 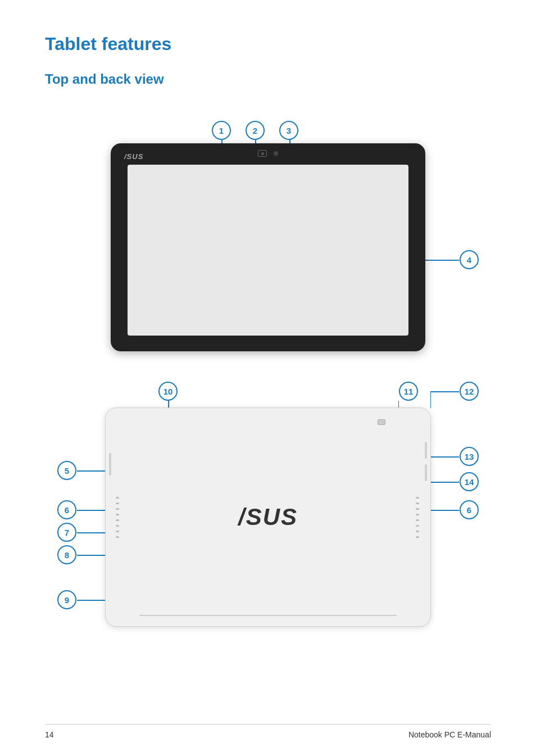 What do you see at coordinates (67, 532) in the screenshot?
I see `badge-7: 7` at bounding box center [67, 532].